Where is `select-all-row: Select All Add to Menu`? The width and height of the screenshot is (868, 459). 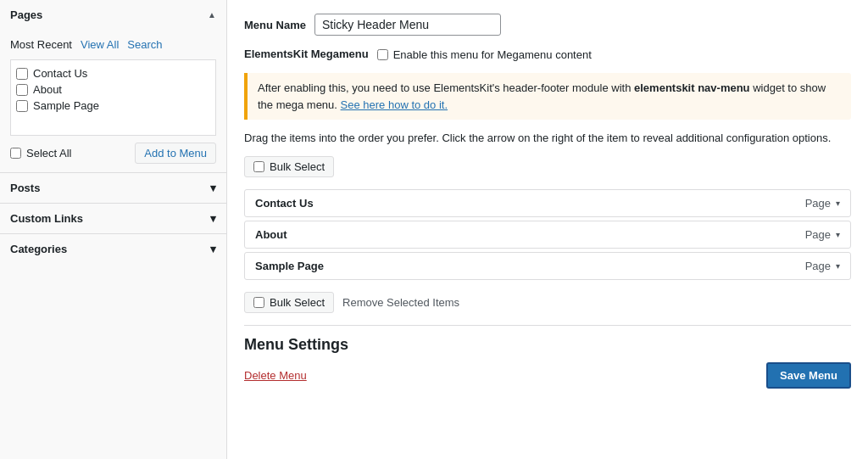 select-all-row: Select All Add to Menu is located at coordinates (114, 153).